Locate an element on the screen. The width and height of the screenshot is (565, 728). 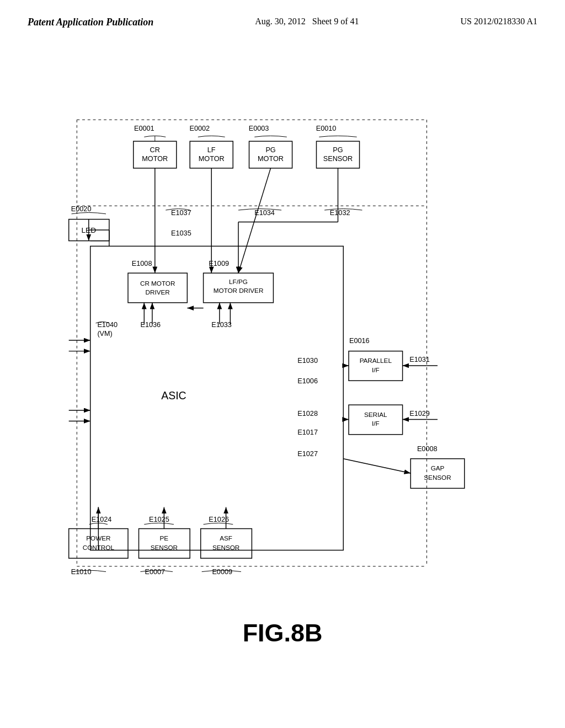
svg-text: E0020 is located at coordinates (82, 209).